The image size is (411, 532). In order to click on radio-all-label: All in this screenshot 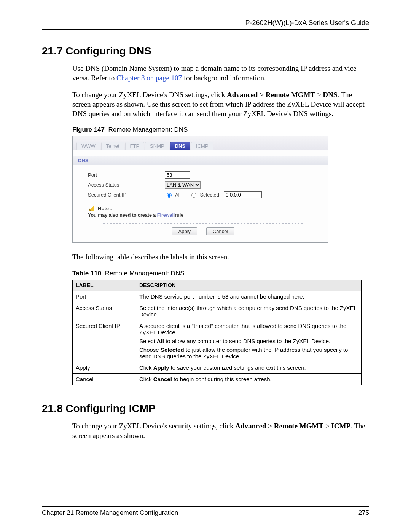, I will do `click(178, 195)`.